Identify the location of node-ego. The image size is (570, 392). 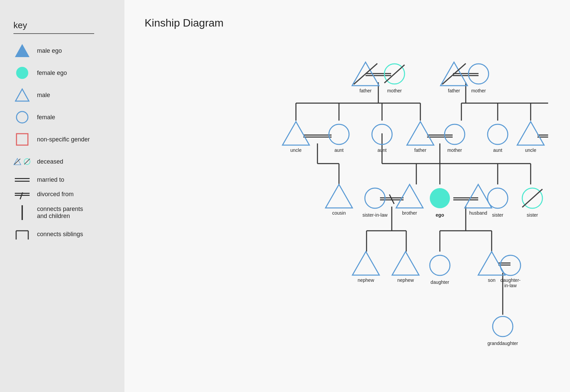
(440, 198).